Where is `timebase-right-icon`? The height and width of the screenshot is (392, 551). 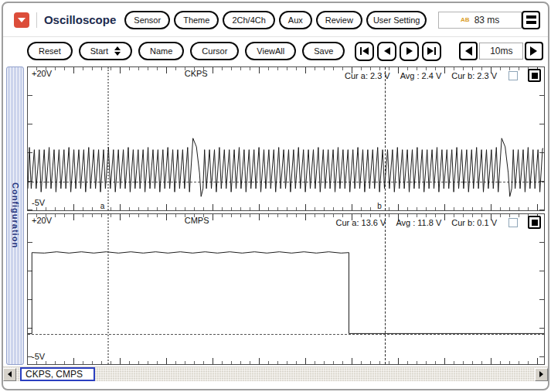 timebase-right-icon is located at coordinates (533, 51).